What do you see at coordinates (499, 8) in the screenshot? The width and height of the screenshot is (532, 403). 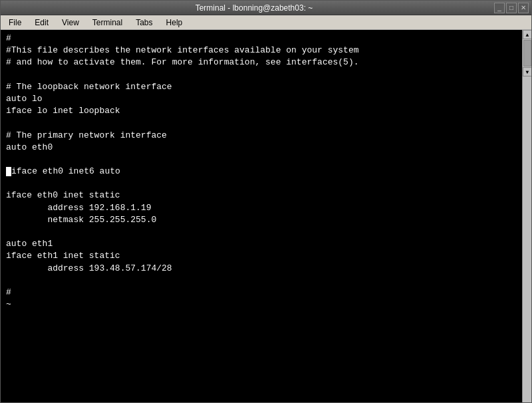 I see `minimize-button: _` at bounding box center [499, 8].